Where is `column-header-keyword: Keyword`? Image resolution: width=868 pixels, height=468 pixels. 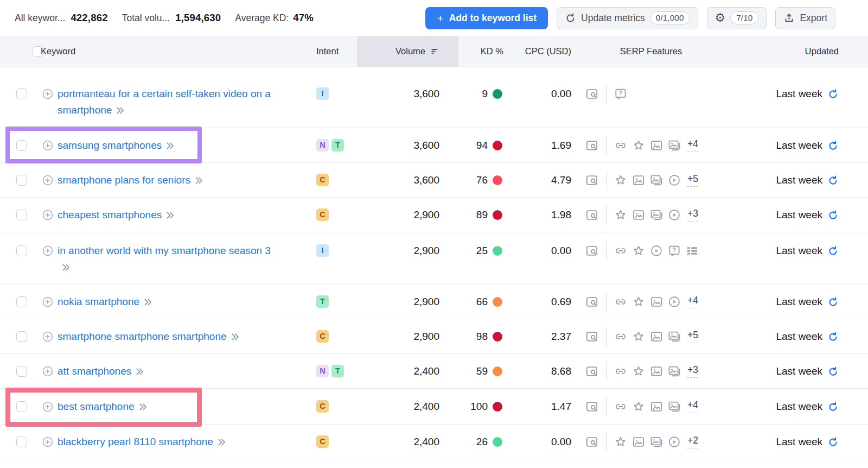
column-header-keyword: Keyword is located at coordinates (172, 51).